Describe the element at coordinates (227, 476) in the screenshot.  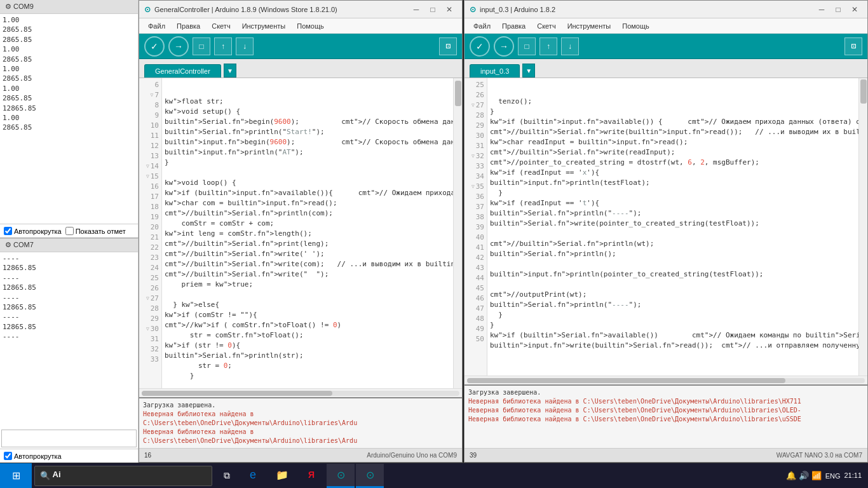
I see `task-view-button: ⧉` at that location.